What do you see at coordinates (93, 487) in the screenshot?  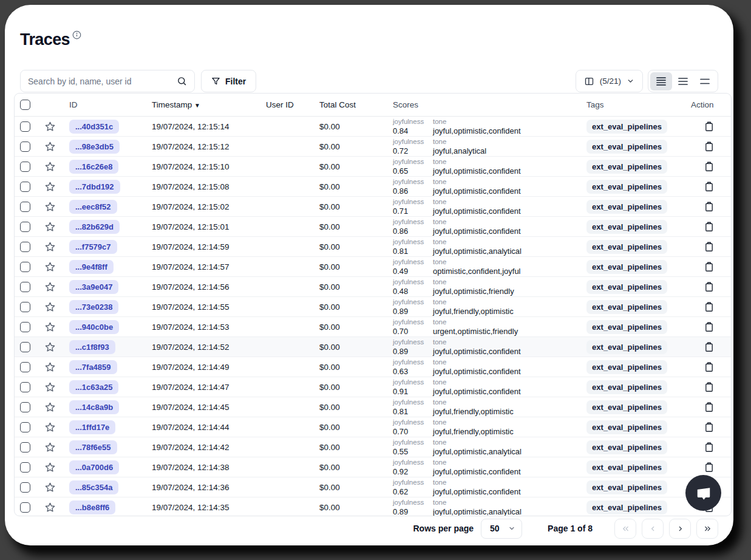 I see `trace-id-badge: ...85c354a` at bounding box center [93, 487].